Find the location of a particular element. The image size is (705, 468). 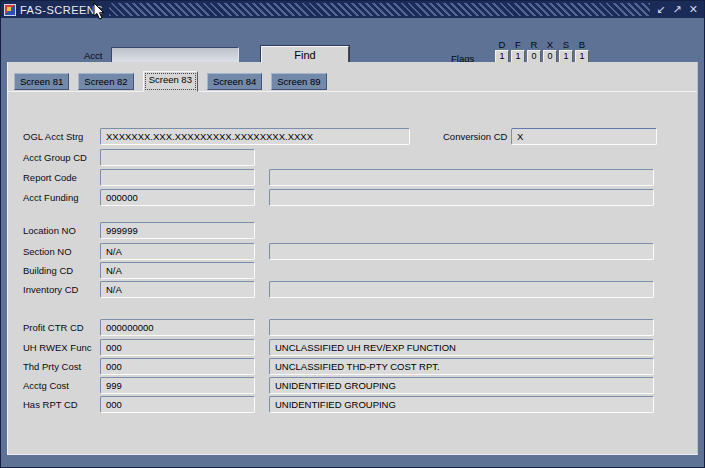

has-rpt-cd-label: Has RPT CD is located at coordinates (50, 404).